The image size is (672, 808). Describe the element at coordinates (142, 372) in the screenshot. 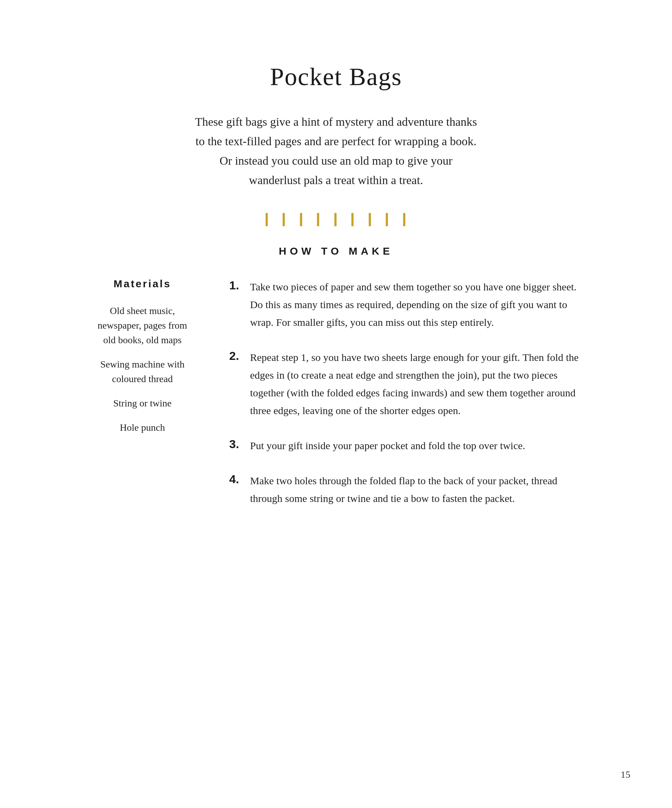

I see `list-item: Sewing machine with coloured thread` at that location.